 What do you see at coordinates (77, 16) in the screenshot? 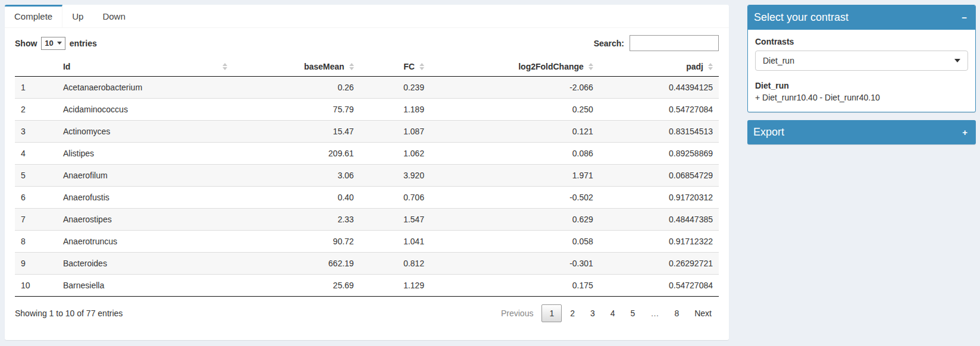
I see `tab-up: Up` at bounding box center [77, 16].